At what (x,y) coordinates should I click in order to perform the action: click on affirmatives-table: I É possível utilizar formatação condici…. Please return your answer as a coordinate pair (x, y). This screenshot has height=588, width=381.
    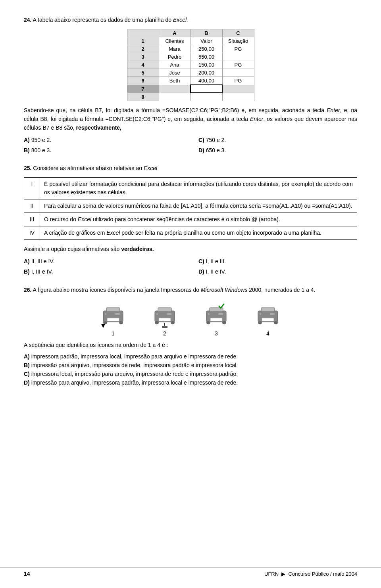
    Looking at the image, I should click on (190, 209).